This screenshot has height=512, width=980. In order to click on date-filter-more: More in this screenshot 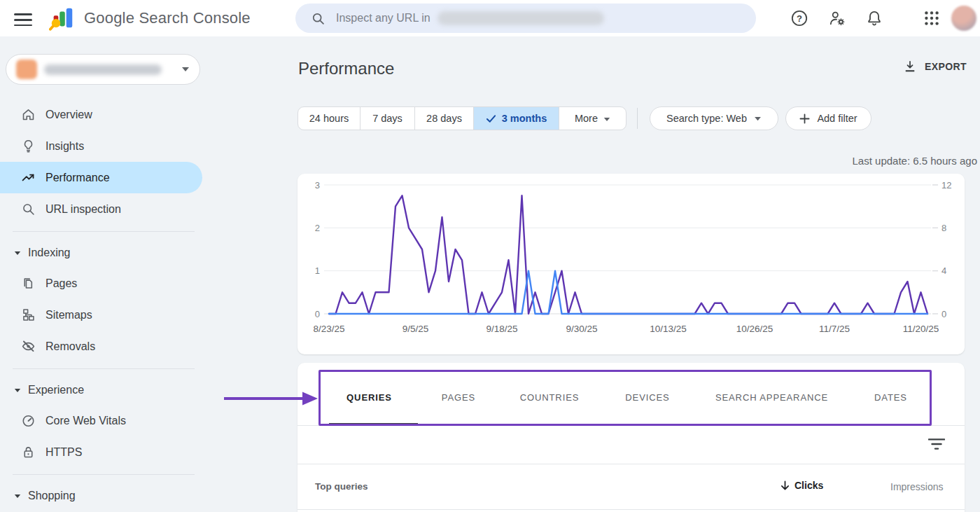, I will do `click(592, 118)`.